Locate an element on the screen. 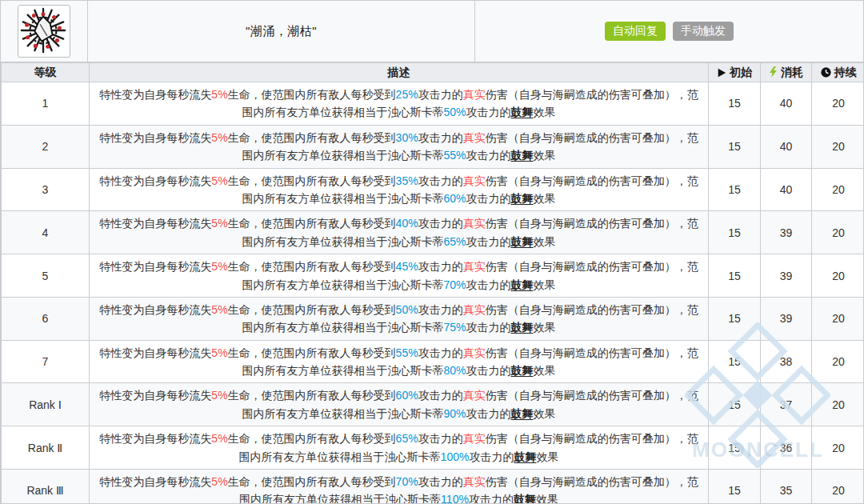 Image resolution: width=864 pixels, height=504 pixels. description-cell: 特性变为自身每秒流失5%生命，使范围内所有敌人每秒受到65%攻击力的真实伤害（自… is located at coordinates (399, 448).